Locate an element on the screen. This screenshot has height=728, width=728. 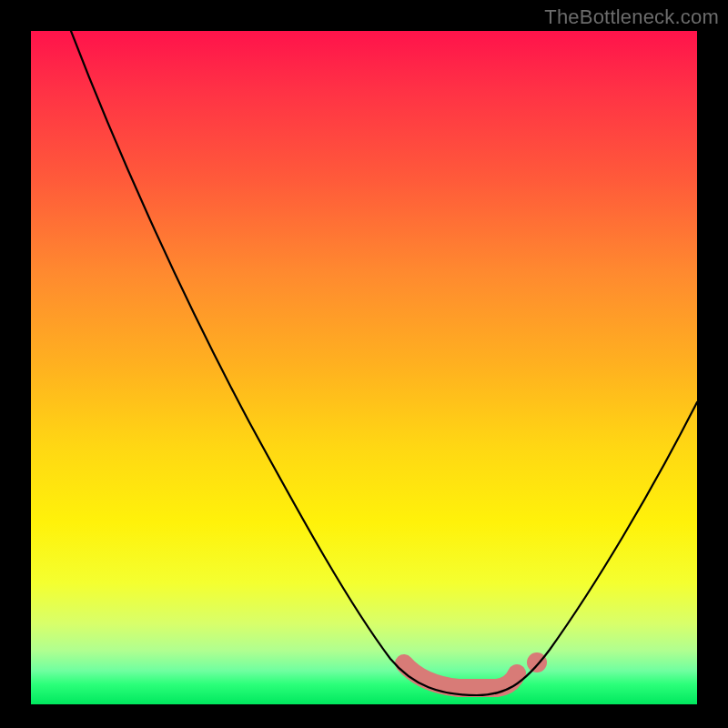
attribution-text: TheBottleneck.com is located at coordinates (632, 17).